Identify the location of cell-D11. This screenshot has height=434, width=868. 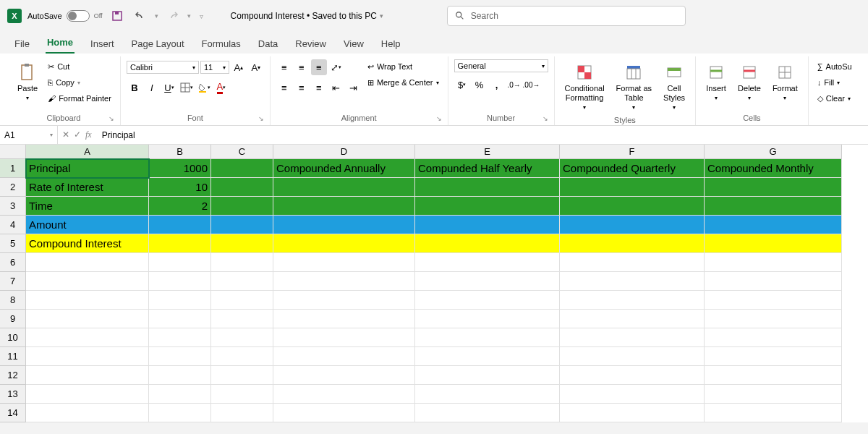
(344, 357).